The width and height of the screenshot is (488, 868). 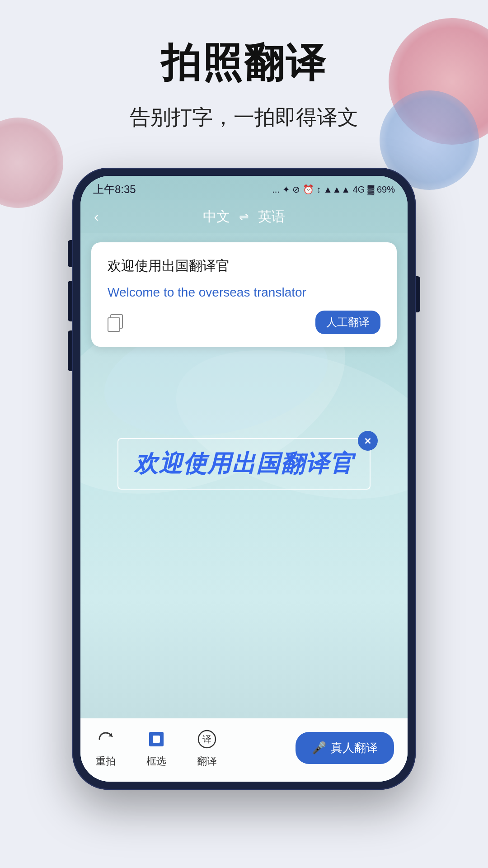 I want to click on volume-up-button, so click(x=70, y=301).